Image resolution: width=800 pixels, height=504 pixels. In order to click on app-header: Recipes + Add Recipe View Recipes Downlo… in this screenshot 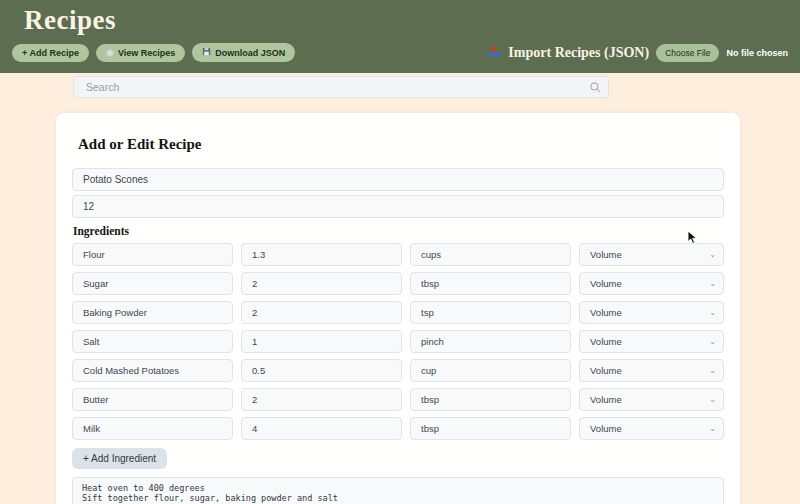, I will do `click(400, 36)`.